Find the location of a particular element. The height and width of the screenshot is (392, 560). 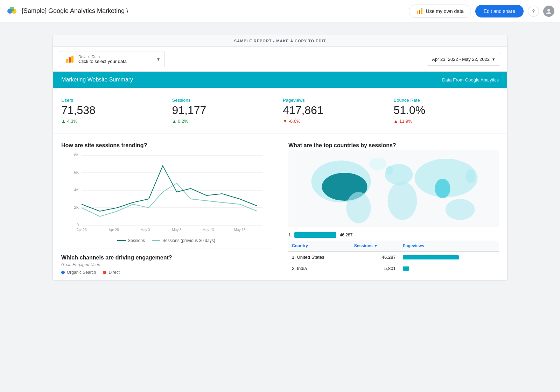

section-title: Marketing Website Summary is located at coordinates (97, 80).